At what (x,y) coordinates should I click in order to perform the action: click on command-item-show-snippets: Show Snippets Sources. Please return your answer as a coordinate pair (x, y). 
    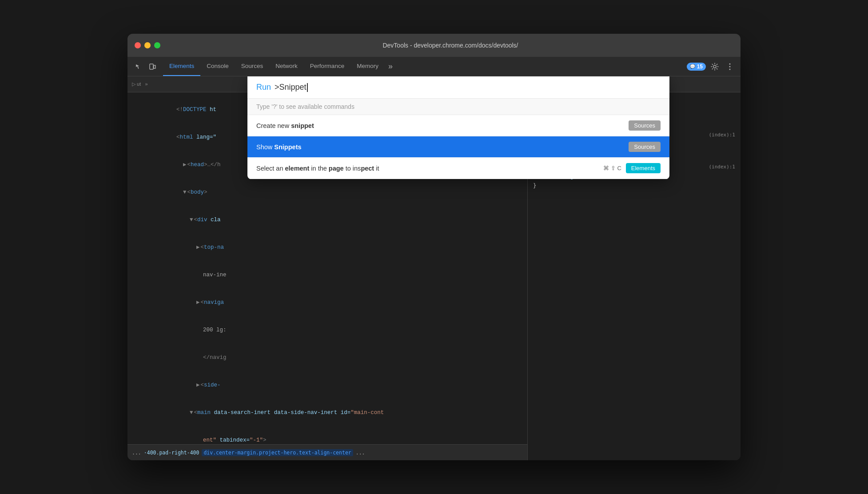
    Looking at the image, I should click on (458, 147).